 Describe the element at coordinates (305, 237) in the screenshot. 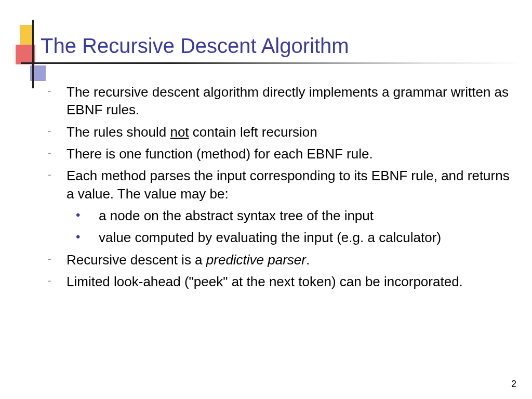

I see `sub-bullet-text: value computed by evaluating the input (…` at that location.